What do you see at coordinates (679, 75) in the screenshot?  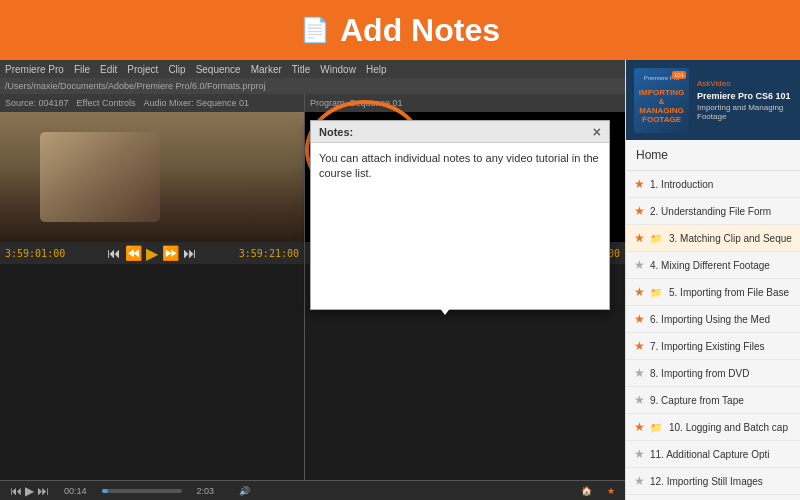 I see `course-badge: 101` at bounding box center [679, 75].